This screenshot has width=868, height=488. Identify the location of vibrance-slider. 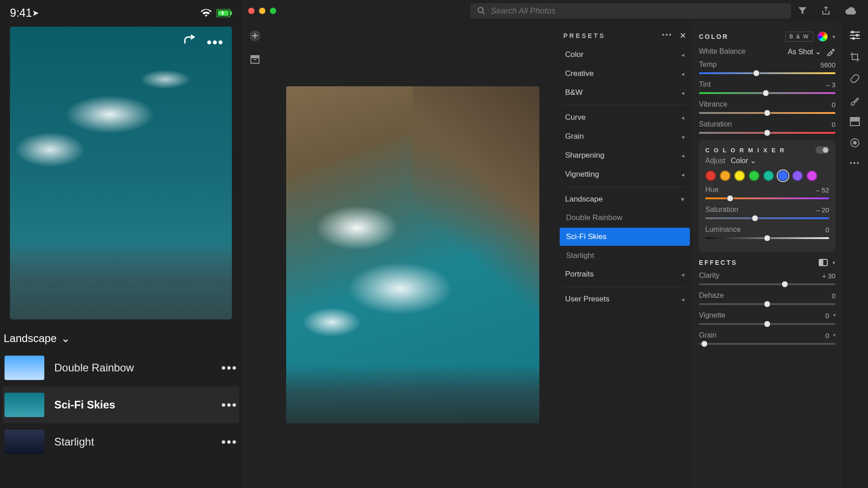
(767, 113).